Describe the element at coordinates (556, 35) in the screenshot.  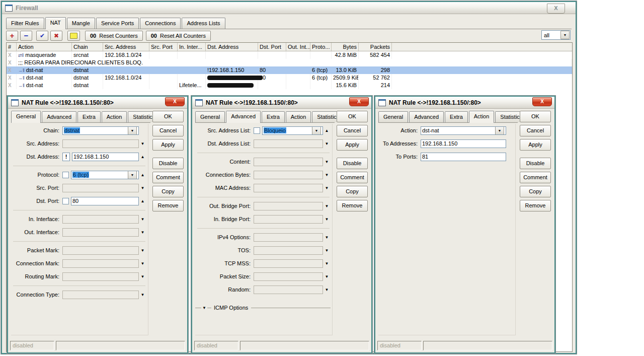
I see `filter-dropdown: all ▼` at that location.